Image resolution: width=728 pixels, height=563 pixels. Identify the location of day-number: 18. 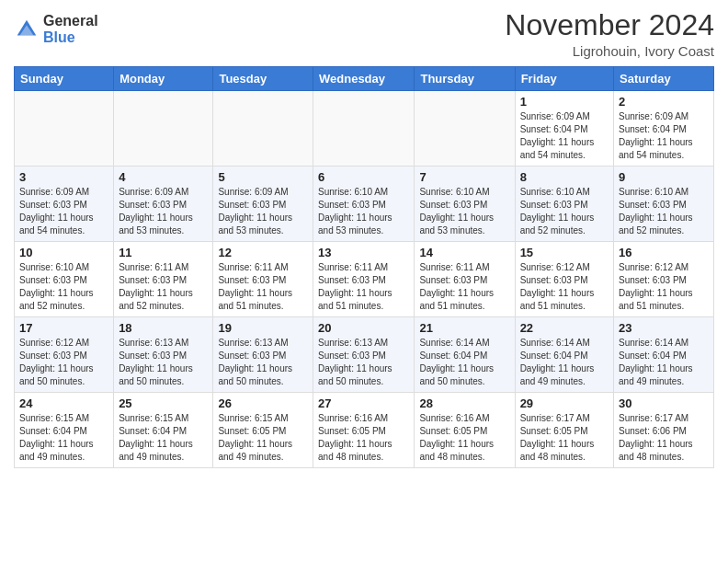
(164, 327).